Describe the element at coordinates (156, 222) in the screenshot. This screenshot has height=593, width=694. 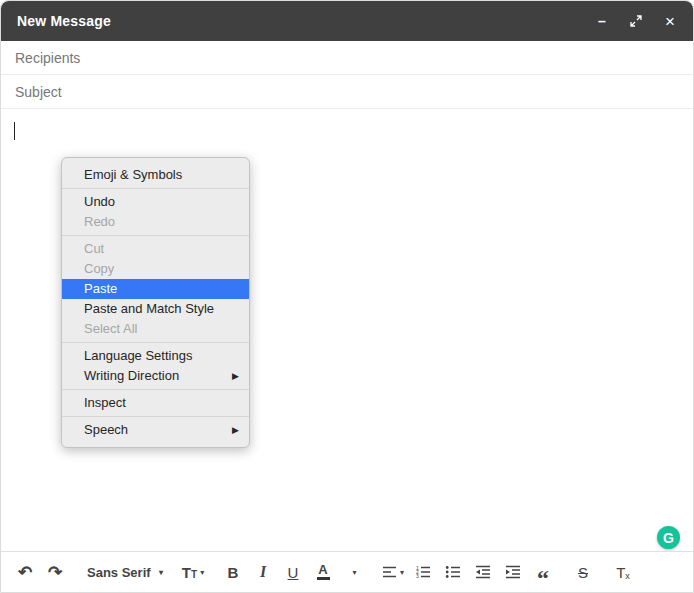
I see `menu-item-redo: Redo` at that location.